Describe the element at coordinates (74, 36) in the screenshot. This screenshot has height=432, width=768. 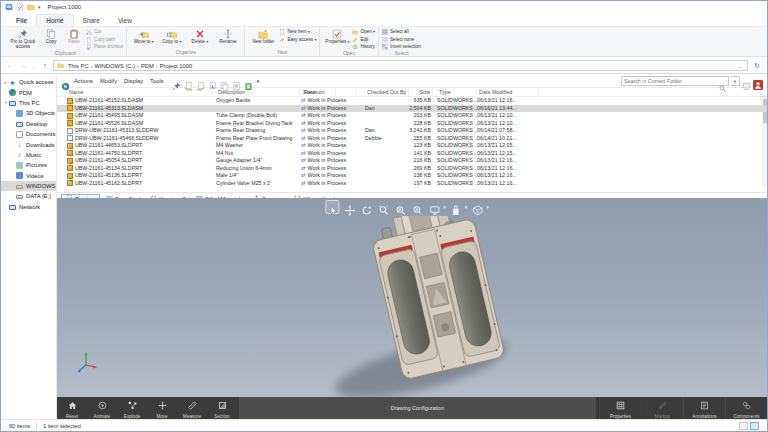
I see `paste-button: Paste` at that location.